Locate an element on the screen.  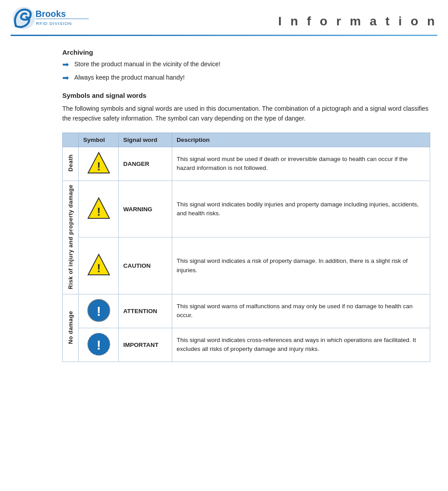
archiving-title: Archiving is located at coordinates (246, 52).